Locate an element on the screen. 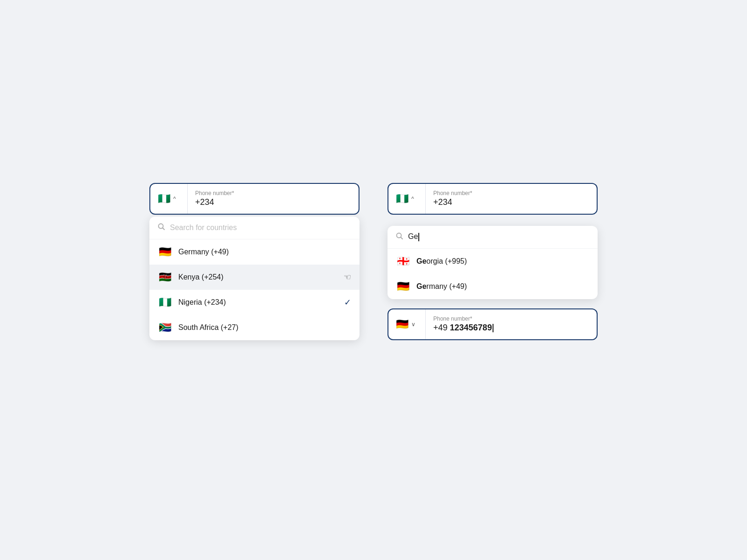 The width and height of the screenshot is (747, 560). right-country-selector-top: 🇳🇬 ^ is located at coordinates (407, 199).